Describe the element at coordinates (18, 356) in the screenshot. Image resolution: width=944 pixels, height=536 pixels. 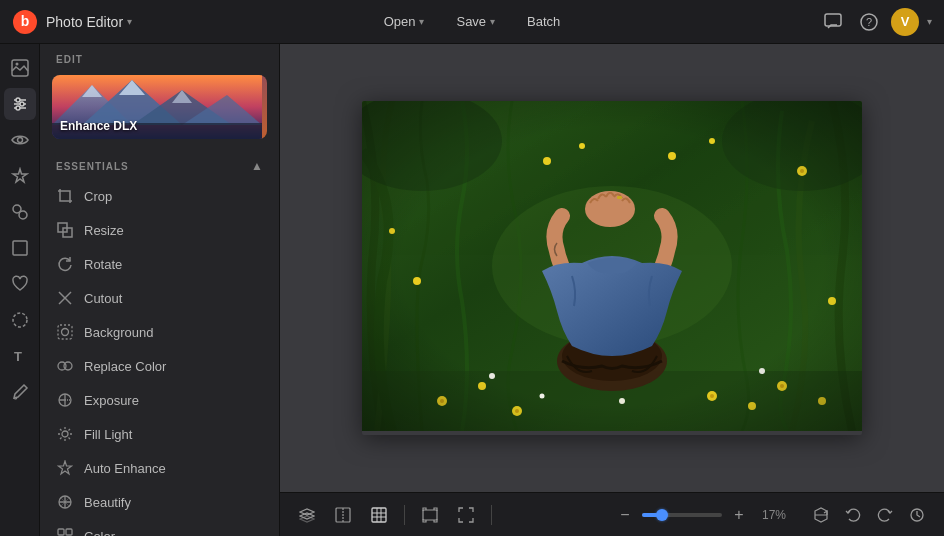
I see `svg-text: T` at that location.